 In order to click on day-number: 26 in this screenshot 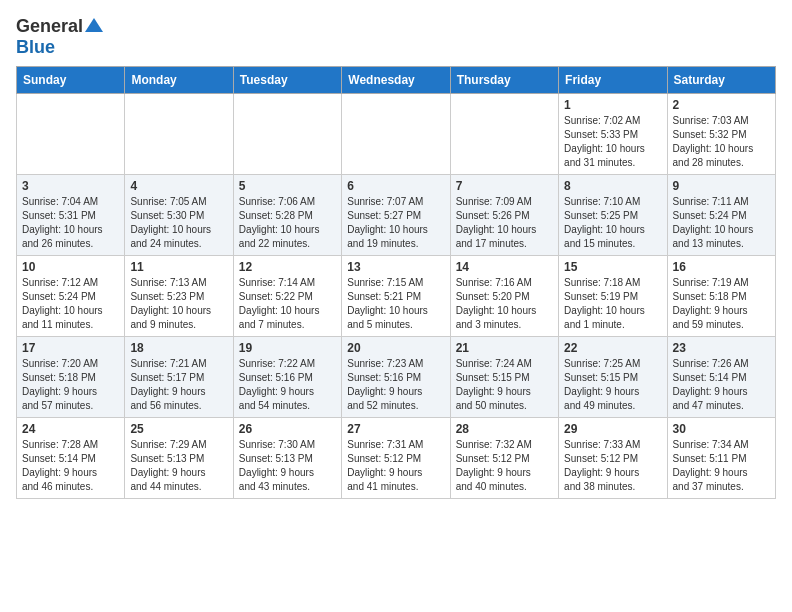, I will do `click(288, 429)`.